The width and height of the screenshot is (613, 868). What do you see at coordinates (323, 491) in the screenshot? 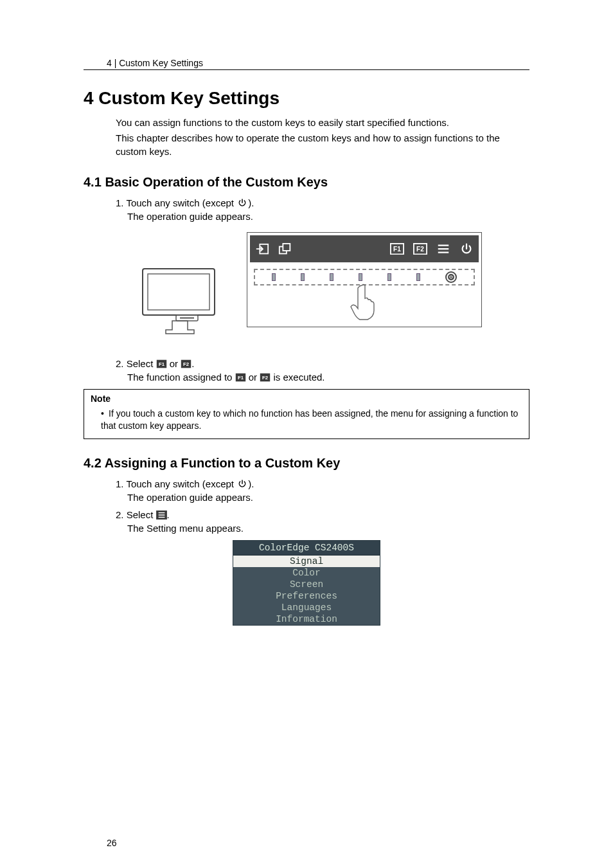
I see `s42-step-1: 1. Touch any switch (except ). The opera…` at bounding box center [323, 491].